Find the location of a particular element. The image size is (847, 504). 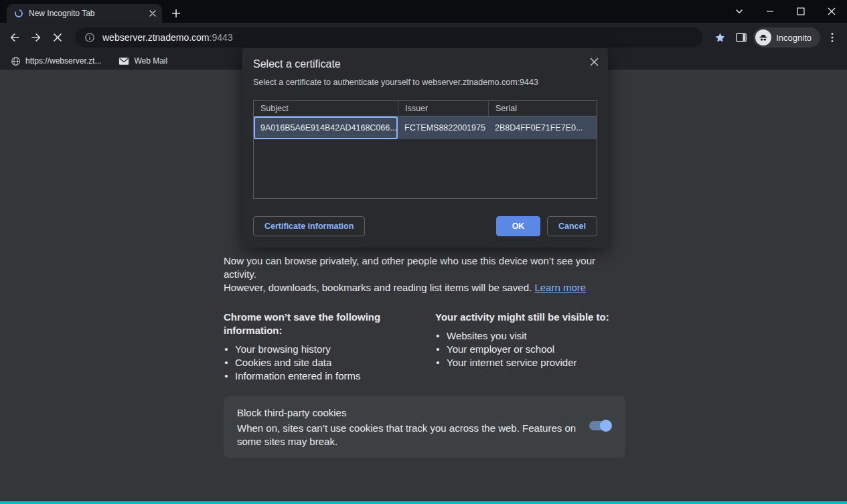

star-icon is located at coordinates (720, 37).